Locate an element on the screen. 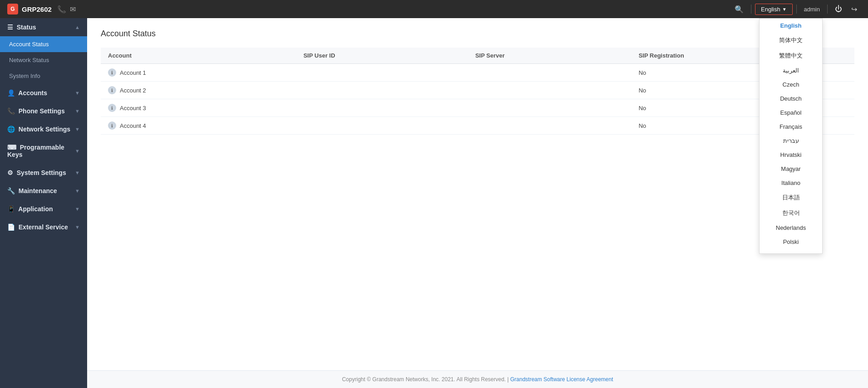  language-option: Français is located at coordinates (791, 127).